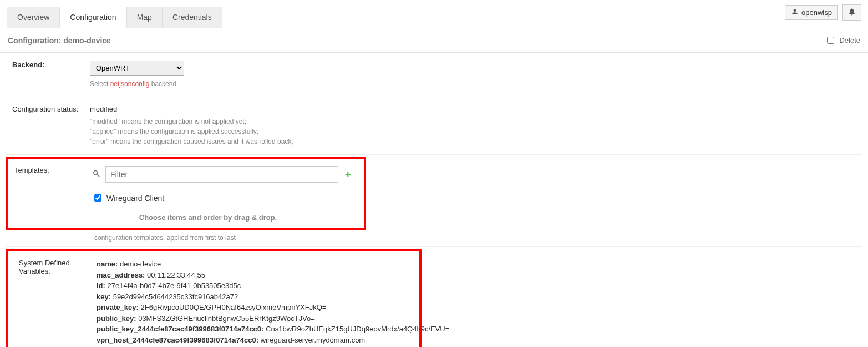 The height and width of the screenshot is (347, 868). I want to click on tab-overview: Overview, so click(33, 17).